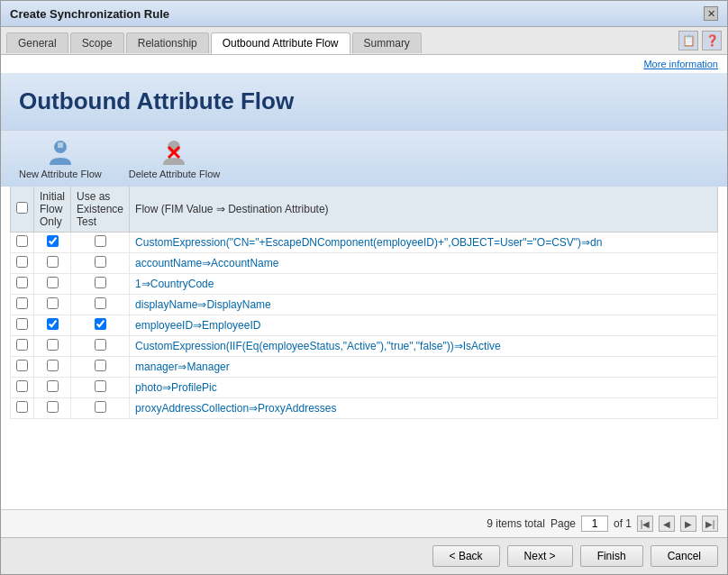 The image size is (728, 575). I want to click on delete-attribute-flow-button: Delete Attribute Flow, so click(175, 159).